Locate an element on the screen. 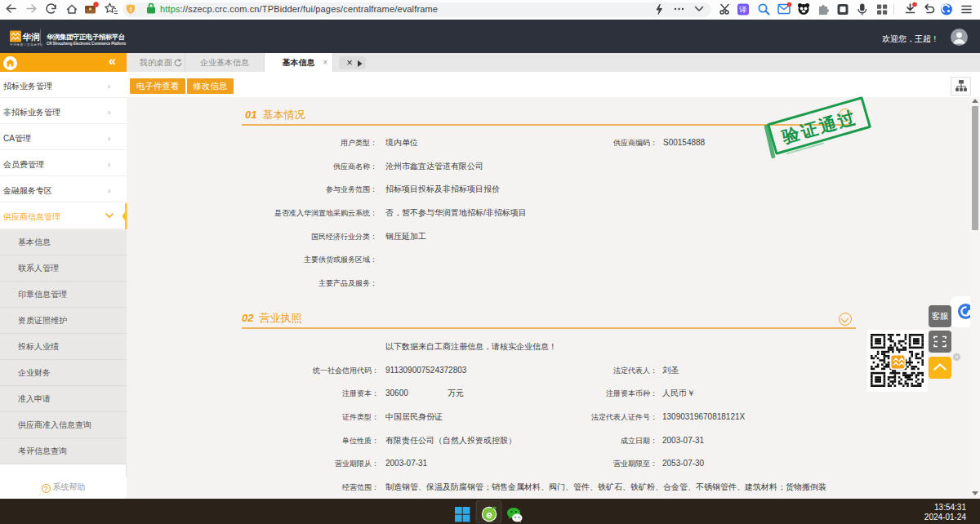  svg-text: 华润 is located at coordinates (31, 37).